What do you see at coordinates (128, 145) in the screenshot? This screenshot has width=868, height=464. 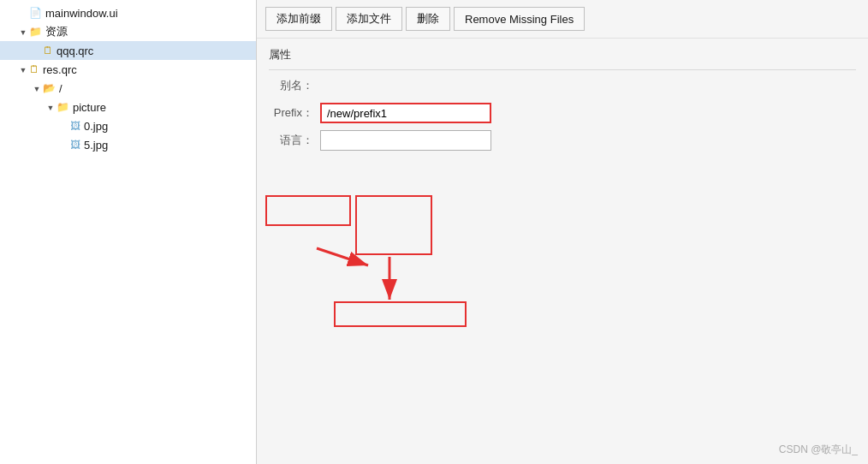 I see `tree-item-5jpg: 🖼 5.jpg` at bounding box center [128, 145].